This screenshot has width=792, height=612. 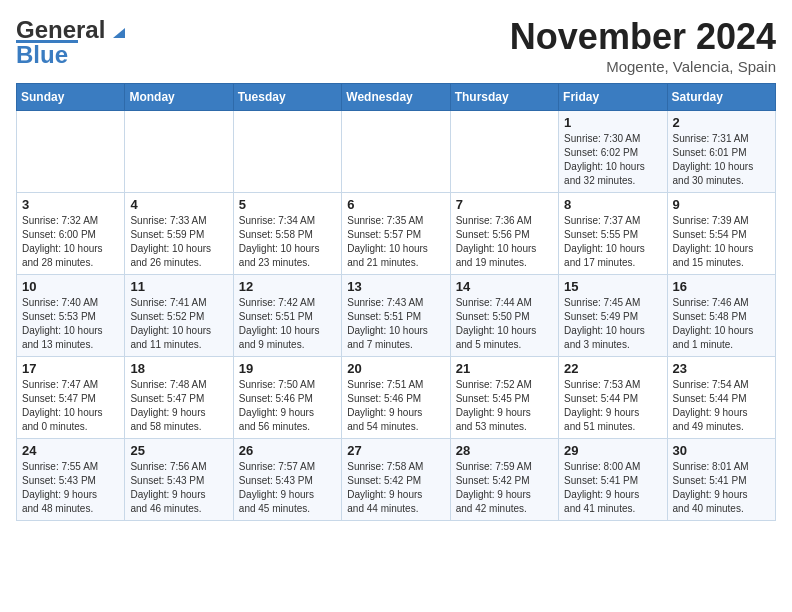 I want to click on calendar-cell: 17Sunrise: 7:47 AM Sunset: 5:47 PM Dayli…, so click(x=71, y=398).